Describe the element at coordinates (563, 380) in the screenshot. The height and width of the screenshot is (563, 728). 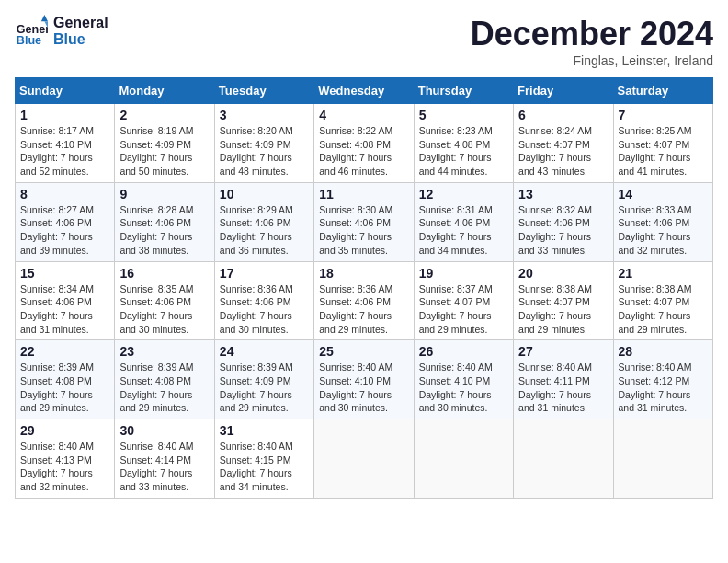
I see `calendar-cell: 27 Sunrise: 8:40 AM Sunset: 4:11 PM Dayl…` at that location.